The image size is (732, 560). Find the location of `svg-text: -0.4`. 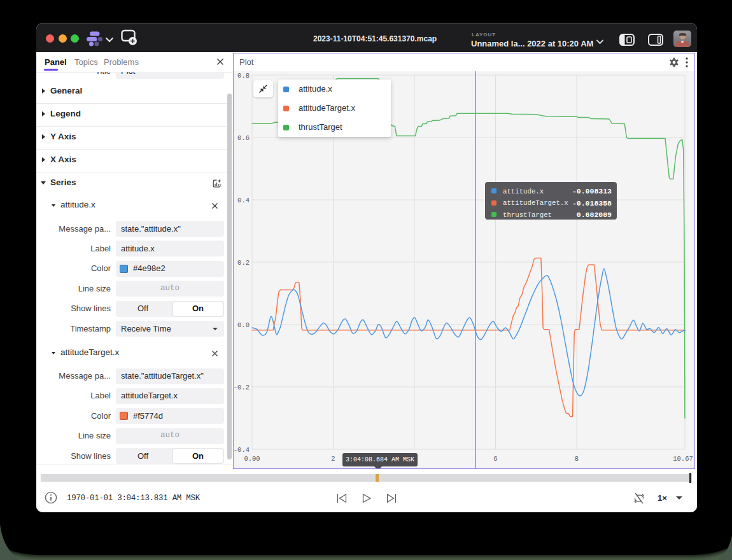

svg-text: -0.4 is located at coordinates (242, 450).